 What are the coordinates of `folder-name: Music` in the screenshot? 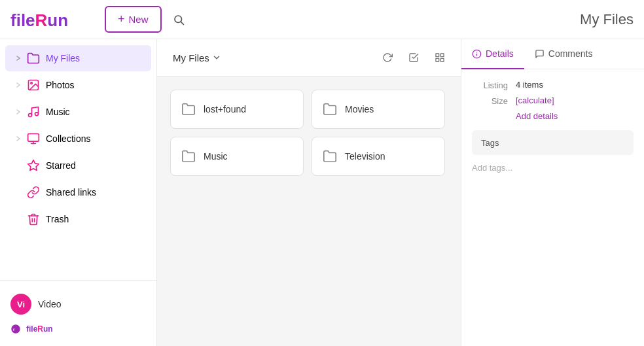 It's located at (216, 156).